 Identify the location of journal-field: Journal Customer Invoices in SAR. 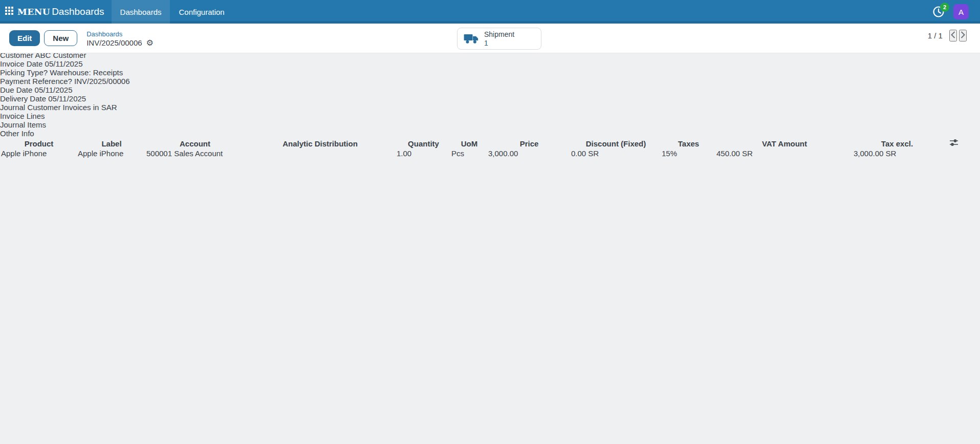
(490, 108).